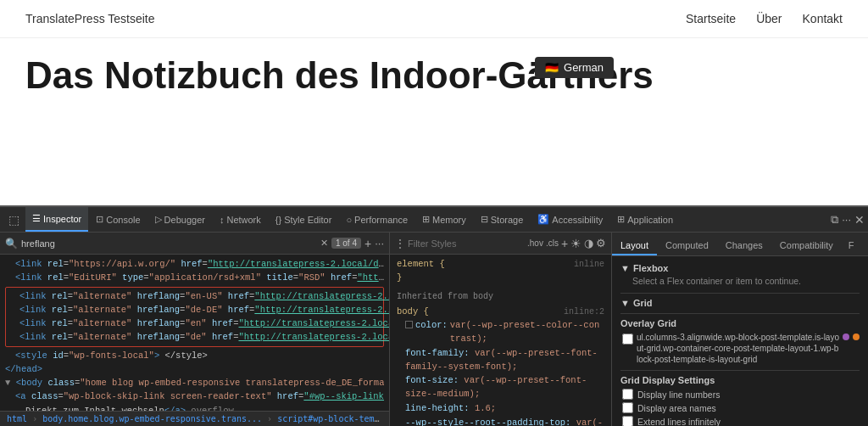  What do you see at coordinates (575, 68) in the screenshot?
I see `lang-badge: 🇩🇪 German` at bounding box center [575, 68].